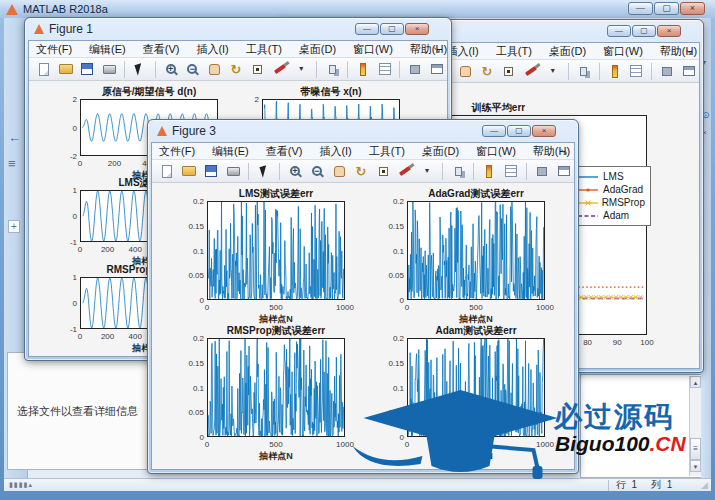 Image resolution: width=715 pixels, height=500 pixels. What do you see at coordinates (519, 131) in the screenshot?
I see `figure3-window-buttons: —▢×` at bounding box center [519, 131].